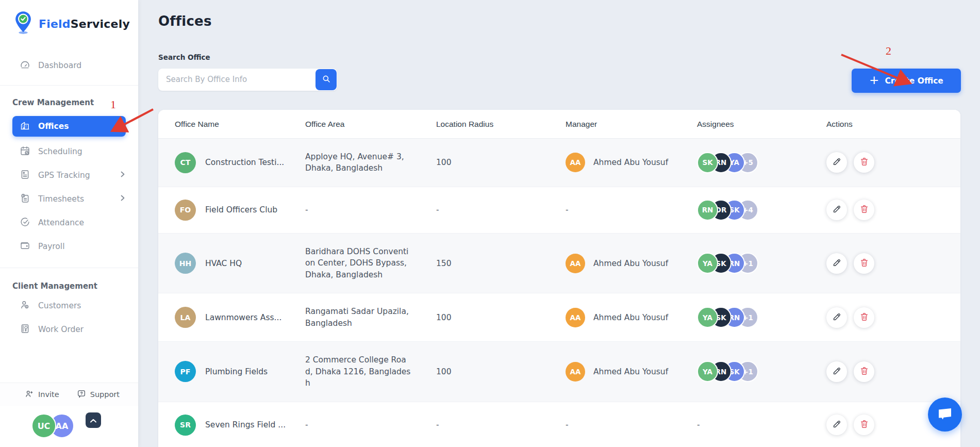  Describe the element at coordinates (60, 306) in the screenshot. I see `sidebar-item-label: Customers` at that location.